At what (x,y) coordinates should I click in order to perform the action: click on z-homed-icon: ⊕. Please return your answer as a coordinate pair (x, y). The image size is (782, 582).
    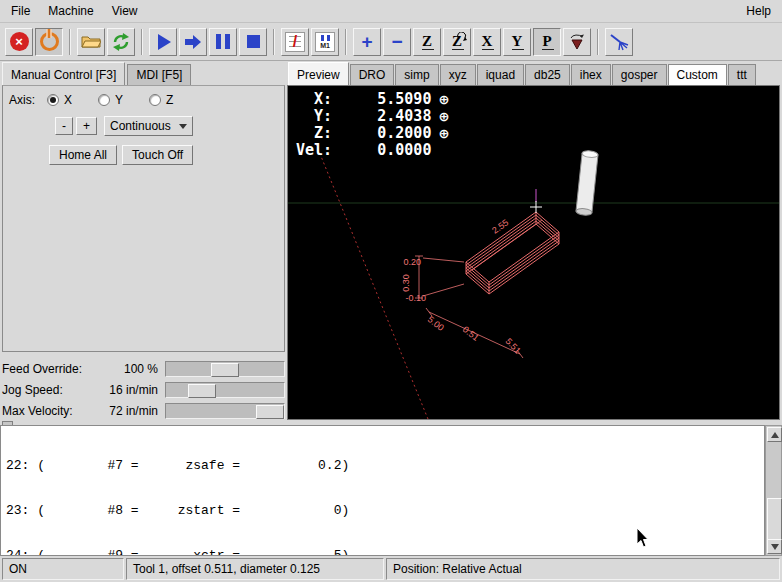
    Looking at the image, I should click on (444, 134).